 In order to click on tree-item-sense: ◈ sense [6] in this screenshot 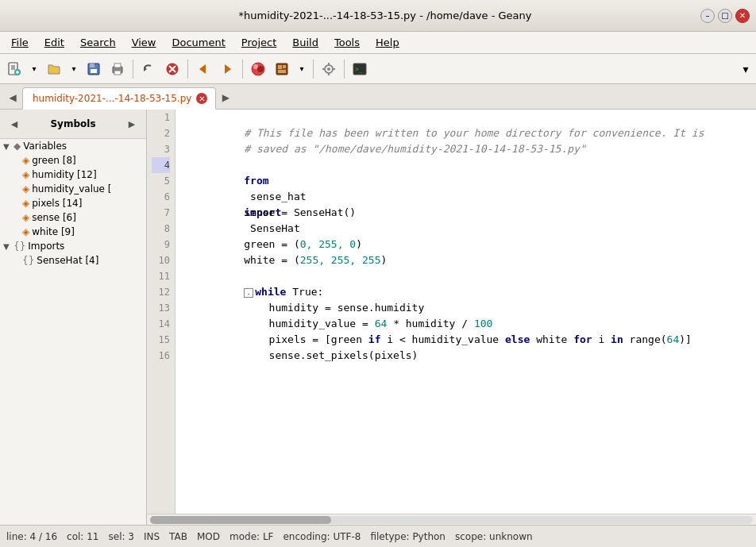, I will do `click(73, 218)`.